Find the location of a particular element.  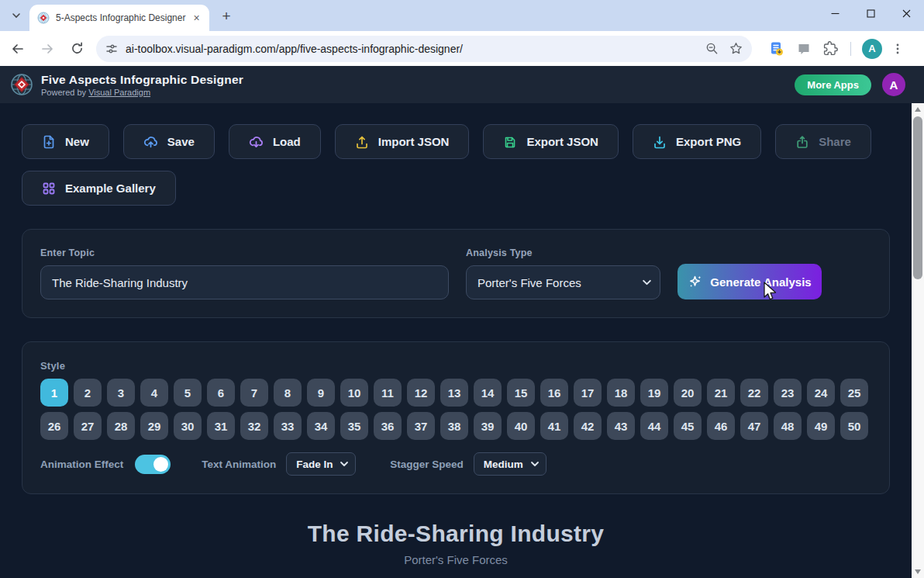

style-option-45: 45 is located at coordinates (688, 426).